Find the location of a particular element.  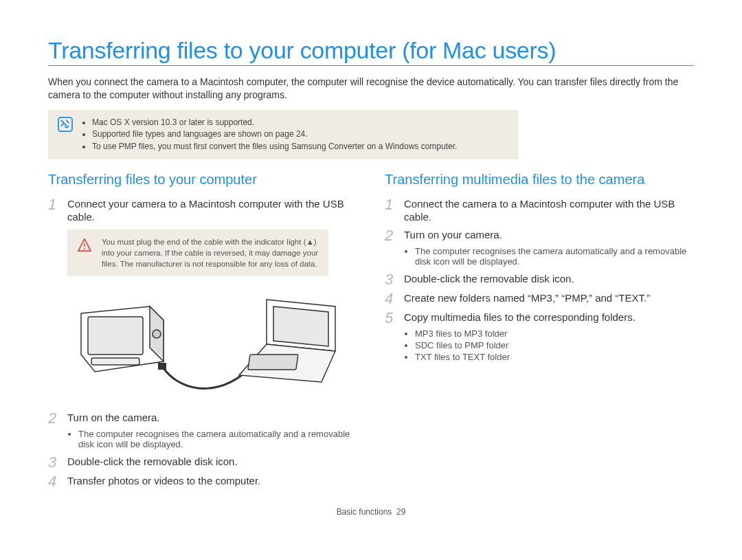

step-5-sub: MP3 files to MP3 folder SDC files to PMP… is located at coordinates (549, 345).